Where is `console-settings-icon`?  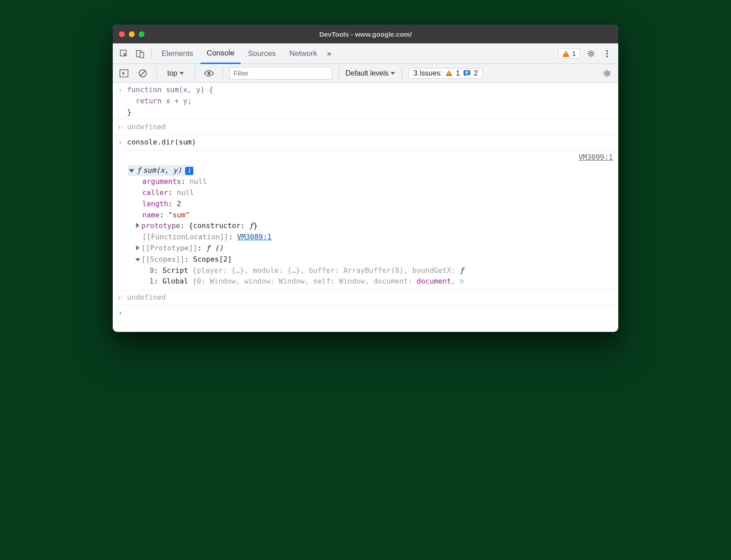 console-settings-icon is located at coordinates (607, 73).